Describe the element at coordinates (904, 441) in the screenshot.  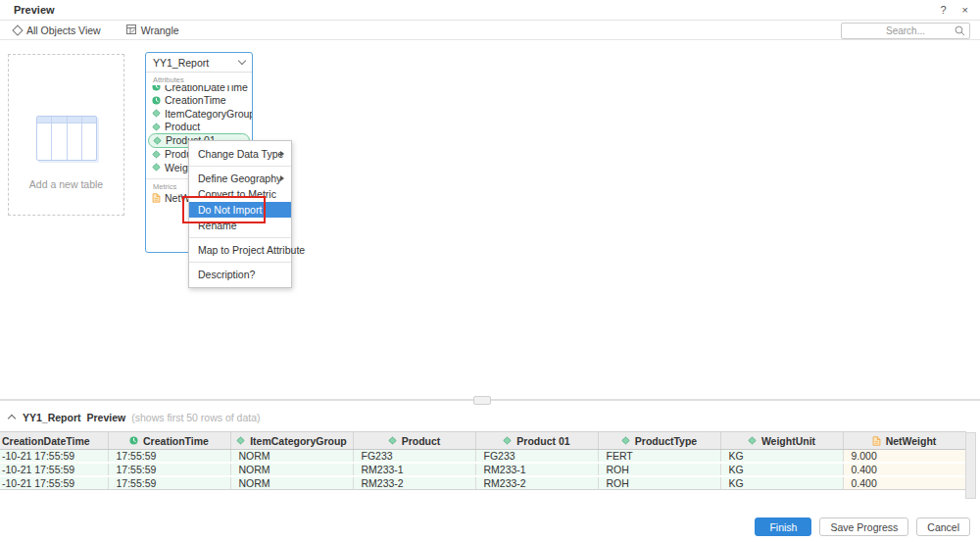
I see `column-header-netweight: NetWeight` at that location.